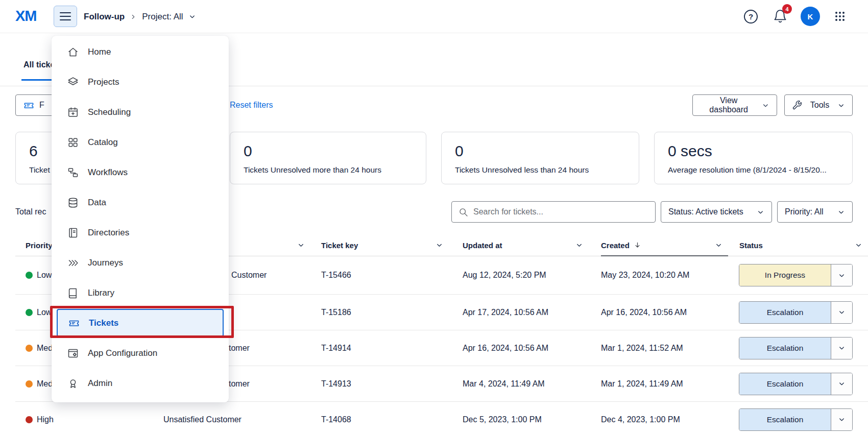  Describe the element at coordinates (140, 233) in the screenshot. I see `menu-item-directories: Directories` at that location.